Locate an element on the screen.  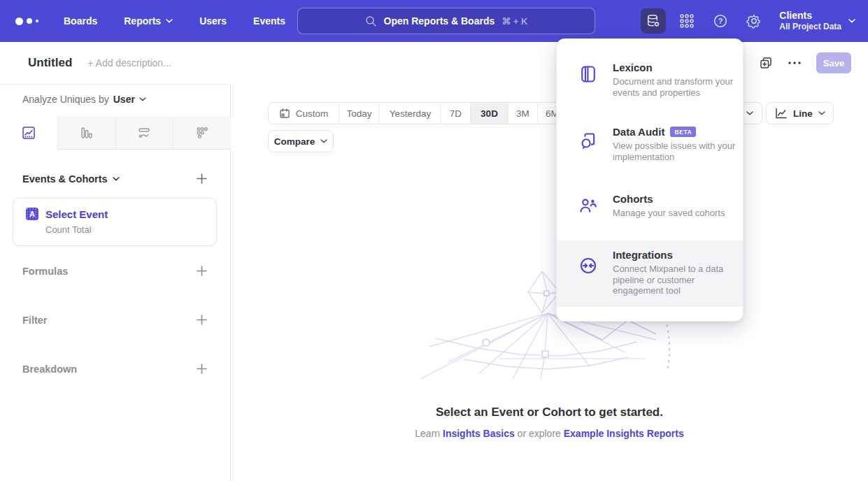
range-yesterday-label: Yesterday is located at coordinates (411, 113).